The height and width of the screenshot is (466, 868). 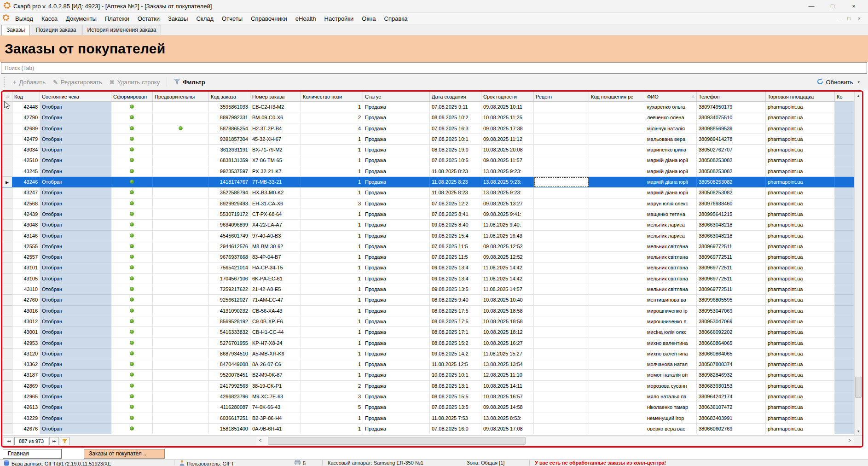 What do you see at coordinates (269, 18) in the screenshot?
I see `menu-item-9: Справочники` at bounding box center [269, 18].